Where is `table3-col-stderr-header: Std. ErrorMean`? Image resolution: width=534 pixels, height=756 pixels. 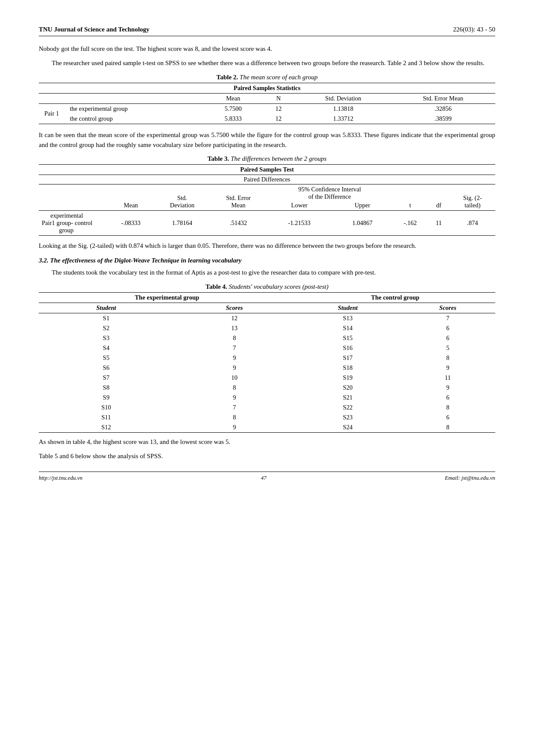
table3-col-stderr-header: Std. ErrorMean is located at coordinates (239, 197).